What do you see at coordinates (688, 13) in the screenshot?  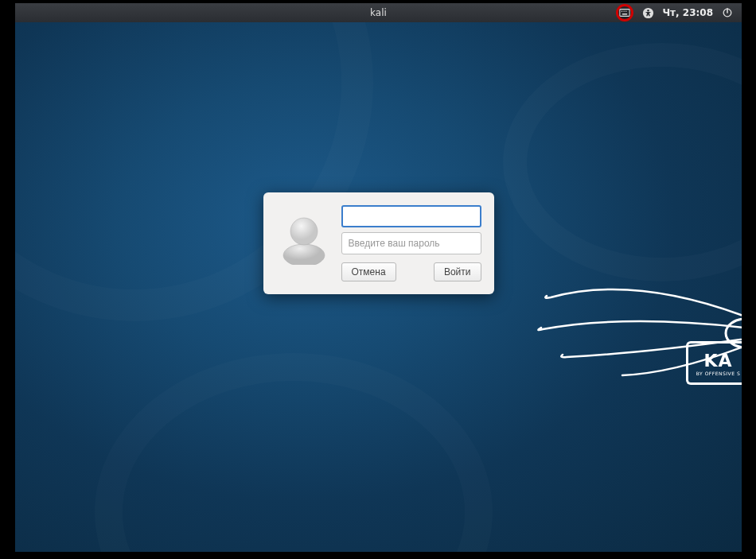 I see `clock-label: Чт, 23:08` at bounding box center [688, 13].